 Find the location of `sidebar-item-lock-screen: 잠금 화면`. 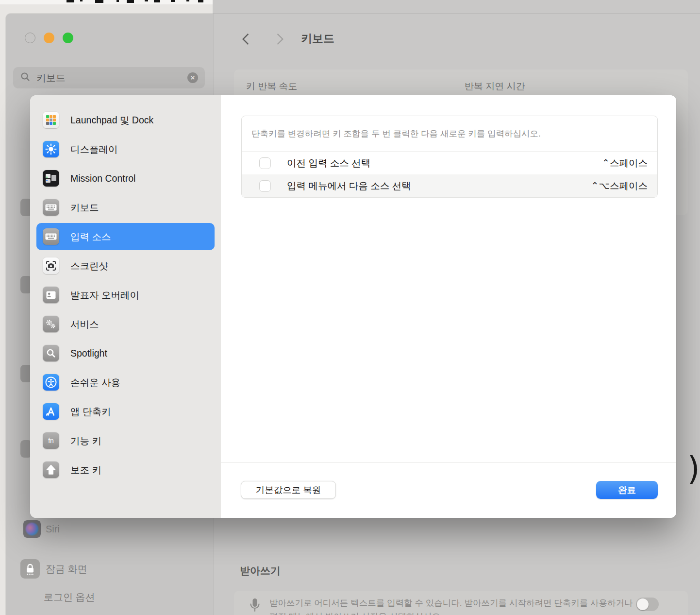

sidebar-item-lock-screen: 잠금 화면 is located at coordinates (67, 569).